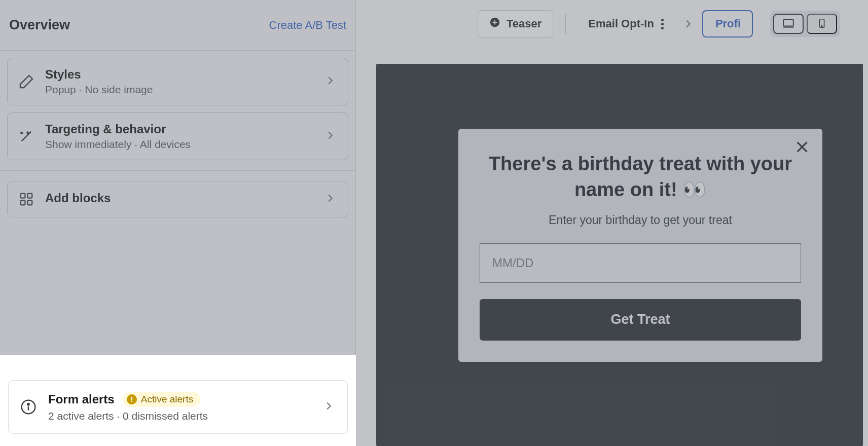 The height and width of the screenshot is (446, 868). I want to click on birthday-placeholder: MM/DD, so click(513, 263).